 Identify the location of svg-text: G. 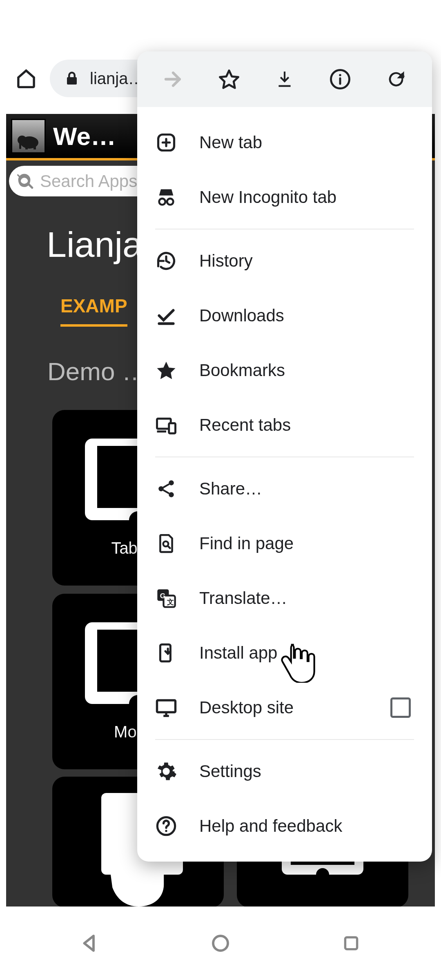
(163, 596).